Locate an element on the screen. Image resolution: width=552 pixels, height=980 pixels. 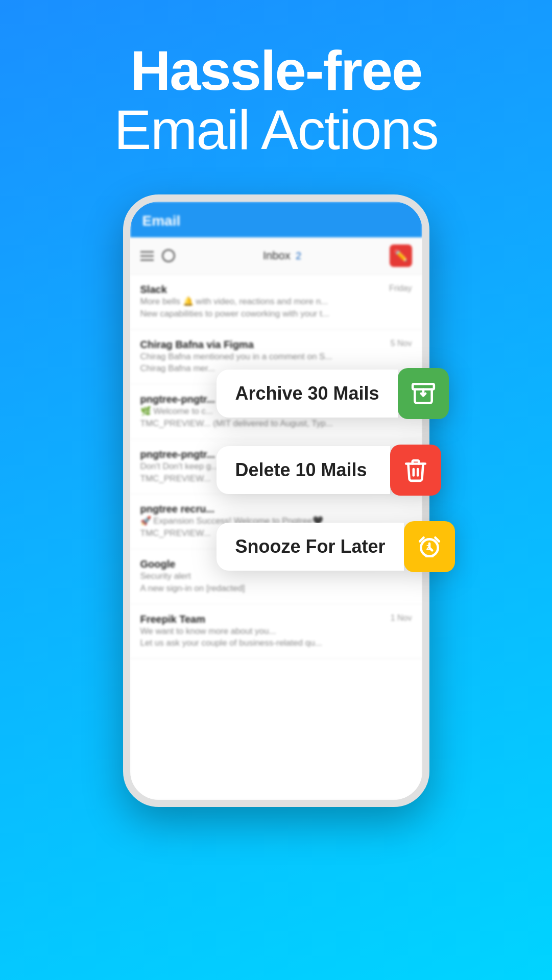
email-sender: Google is located at coordinates (158, 564).